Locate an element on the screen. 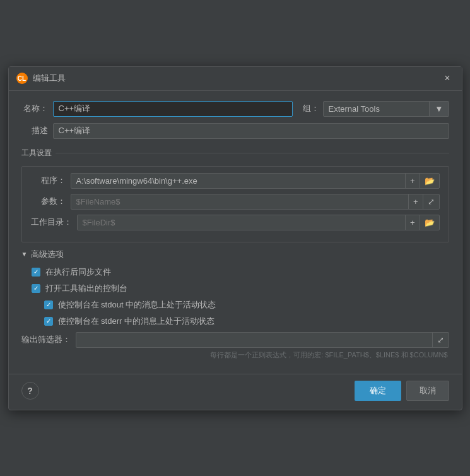 The width and height of the screenshot is (470, 476). filter-label: 输出筛选器： is located at coordinates (46, 340).